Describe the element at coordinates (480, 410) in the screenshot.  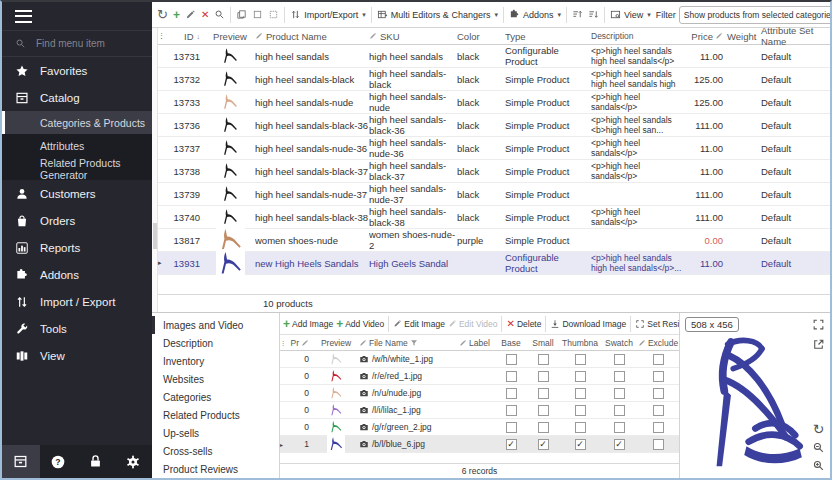
I see `image-row: 0 /l/i/lilac_1.jpg` at that location.